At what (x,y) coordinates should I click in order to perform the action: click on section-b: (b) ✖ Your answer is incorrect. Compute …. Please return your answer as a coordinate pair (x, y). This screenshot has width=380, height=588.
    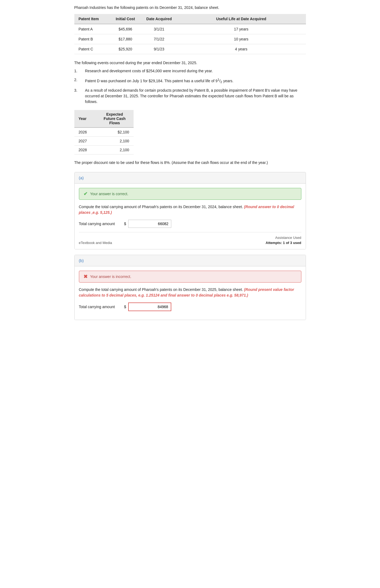
    Looking at the image, I should click on (190, 287).